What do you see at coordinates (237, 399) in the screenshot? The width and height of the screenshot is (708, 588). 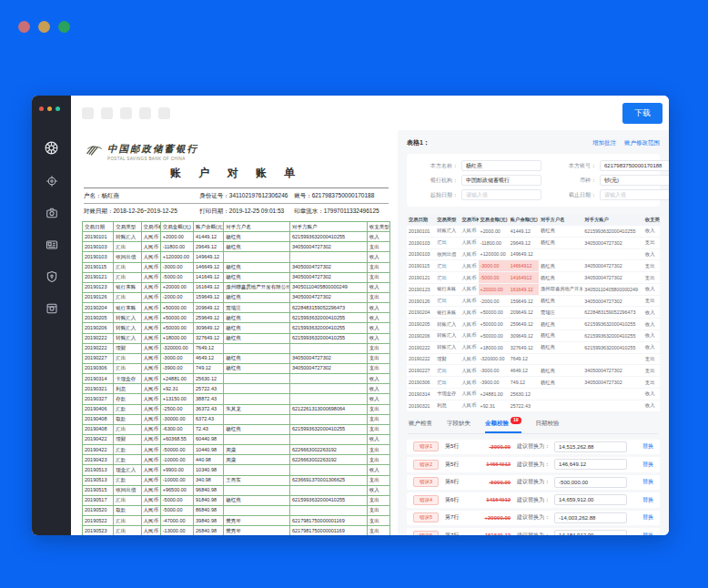 I see `statement-table-row: 20190327存款人民币 +13150.0038872.43 收入` at bounding box center [237, 399].